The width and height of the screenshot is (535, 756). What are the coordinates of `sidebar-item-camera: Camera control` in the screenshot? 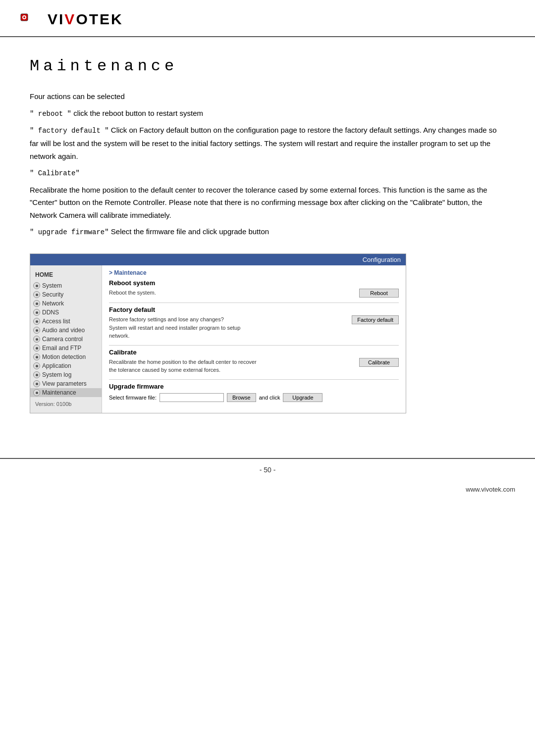 It's located at (66, 339).